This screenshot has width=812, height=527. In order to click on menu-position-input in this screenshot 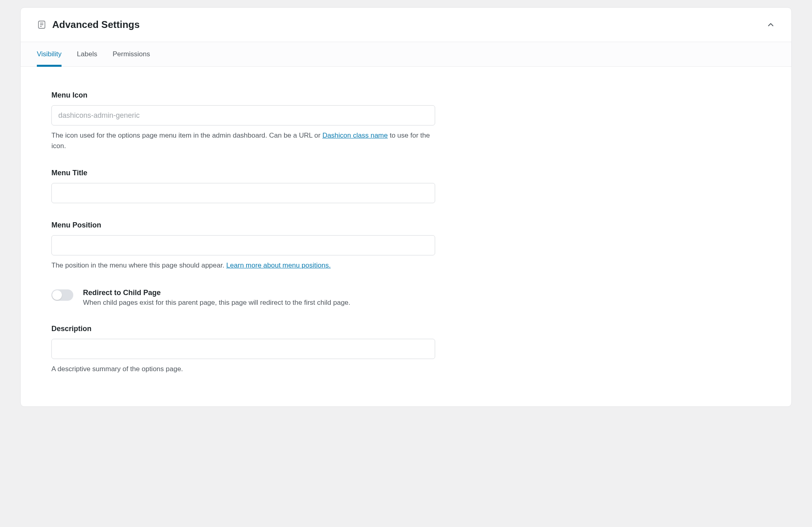, I will do `click(243, 245)`.